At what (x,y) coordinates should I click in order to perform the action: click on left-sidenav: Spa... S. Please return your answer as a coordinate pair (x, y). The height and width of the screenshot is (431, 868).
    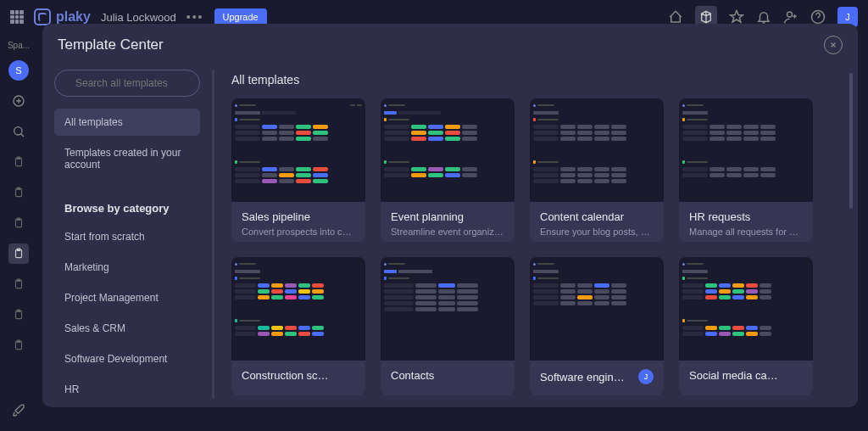
    Looking at the image, I should click on (19, 232).